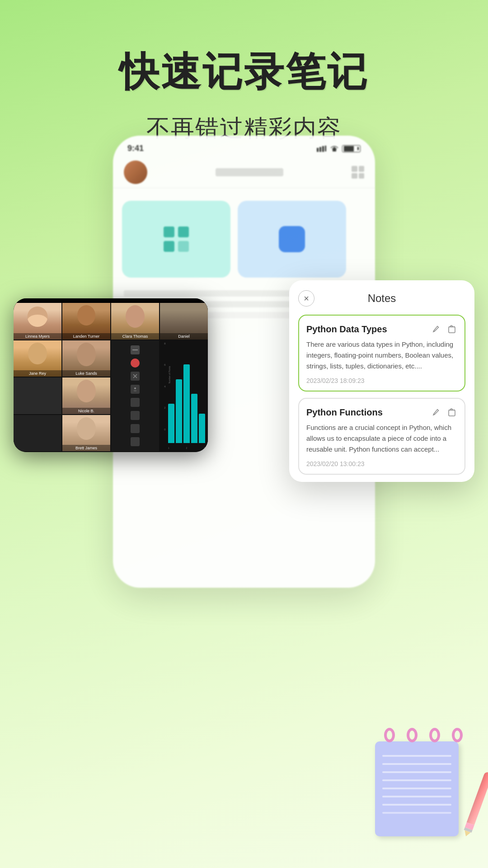 The height and width of the screenshot is (868, 488). What do you see at coordinates (111, 375) in the screenshot?
I see `video-conference-device: Linnea Myers Landen Turner Clara Thomas …` at bounding box center [111, 375].